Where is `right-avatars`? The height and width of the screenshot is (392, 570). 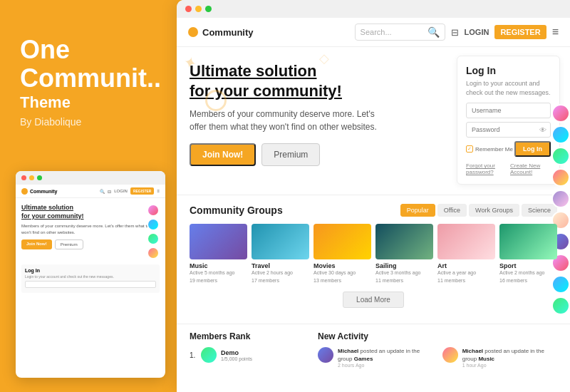
right-avatars is located at coordinates (561, 210).